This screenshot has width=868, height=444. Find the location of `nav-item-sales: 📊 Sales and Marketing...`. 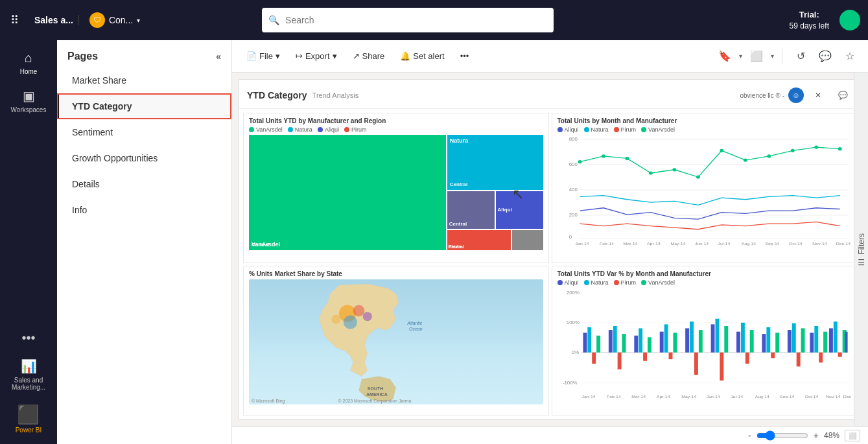

nav-item-sales: 📊 Sales and Marketing... is located at coordinates (29, 375).